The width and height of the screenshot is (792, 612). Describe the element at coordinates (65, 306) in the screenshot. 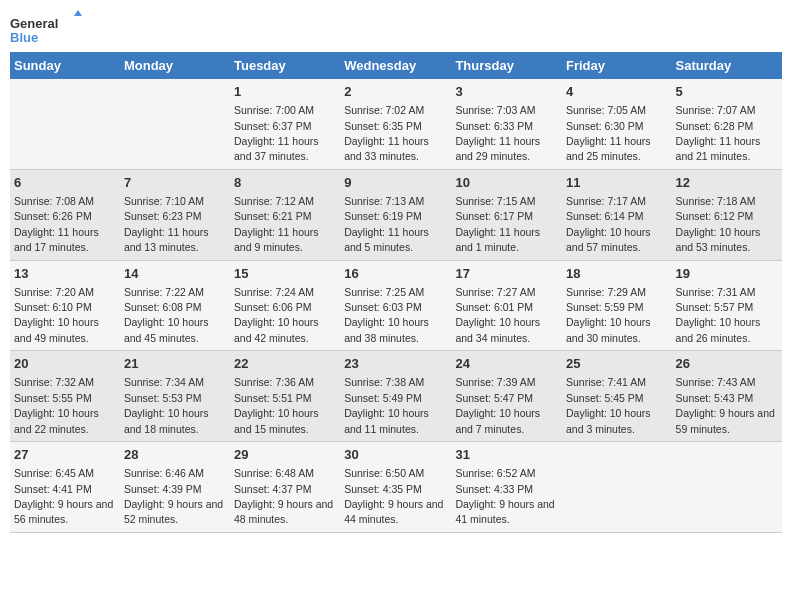

I see `calendar-day-cell: 13Sunrise: 7:20 AMSunset: 6:10 PMDayligh…` at that location.